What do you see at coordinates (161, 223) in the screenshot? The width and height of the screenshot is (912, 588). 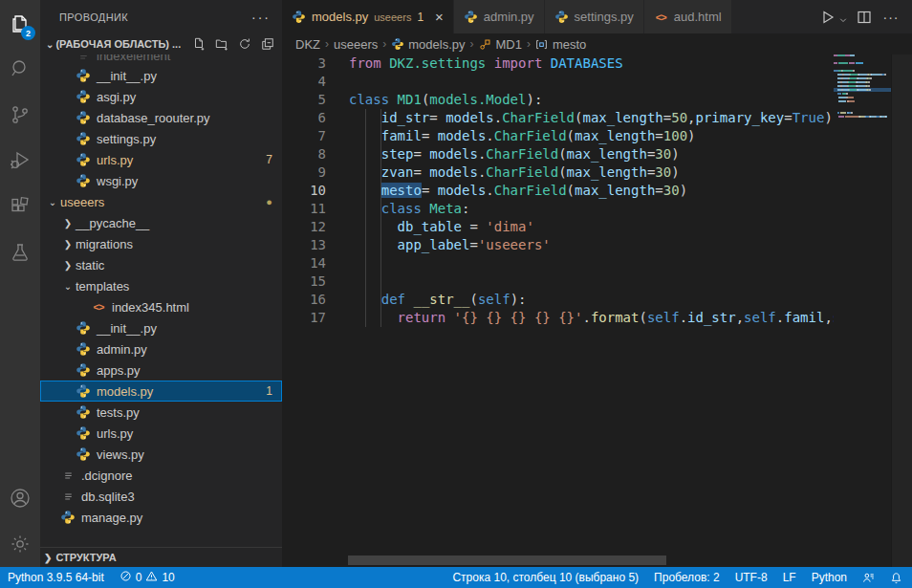 I see `tree-folder--pycache-: ❯__pycache__` at bounding box center [161, 223].